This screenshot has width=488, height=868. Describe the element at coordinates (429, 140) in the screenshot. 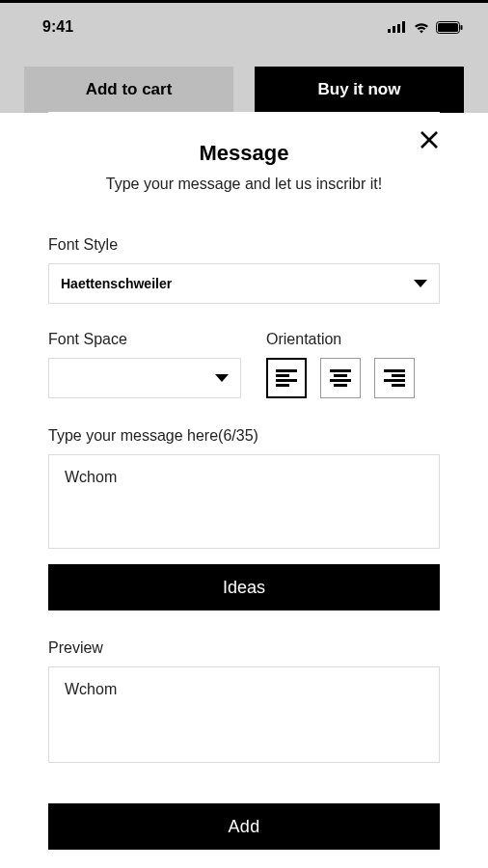

I see `close-icon` at that location.